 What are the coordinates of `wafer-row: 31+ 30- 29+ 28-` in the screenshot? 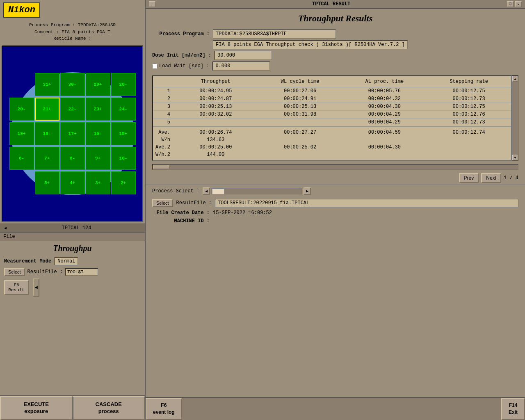 It's located at (73, 84).